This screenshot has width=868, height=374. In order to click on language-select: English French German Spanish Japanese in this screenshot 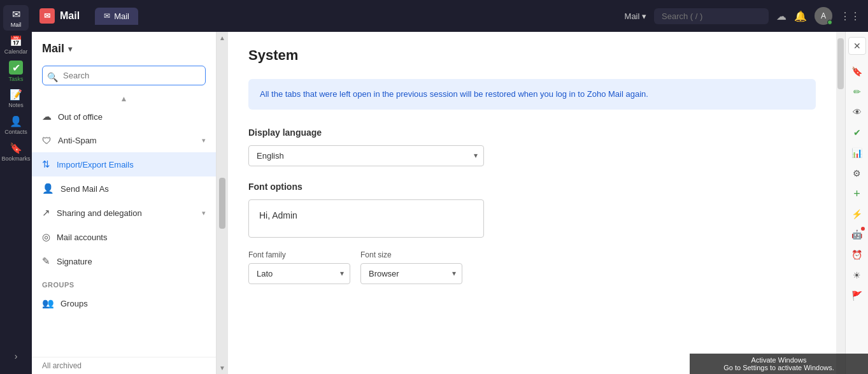, I will do `click(366, 155)`.